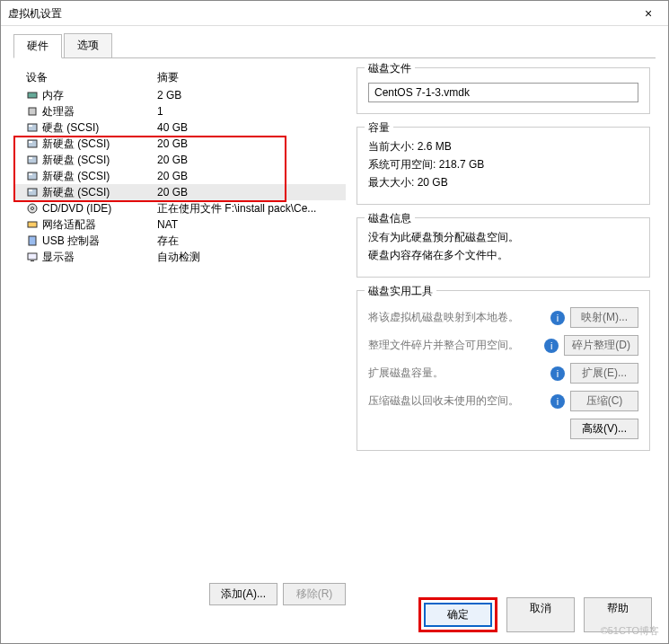 This screenshot has height=644, width=669. I want to click on tool-map-button: 映射(M)..., so click(604, 318).